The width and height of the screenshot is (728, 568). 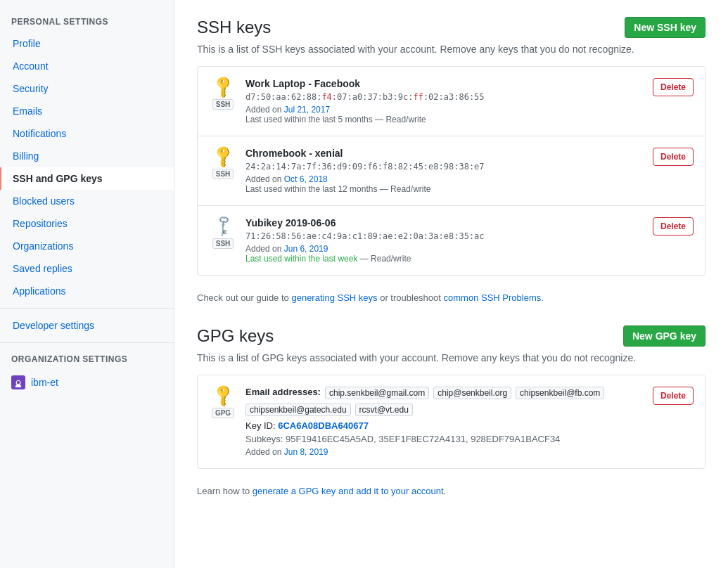 I want to click on new-ssh-key-button: New SSH key, so click(x=665, y=27).